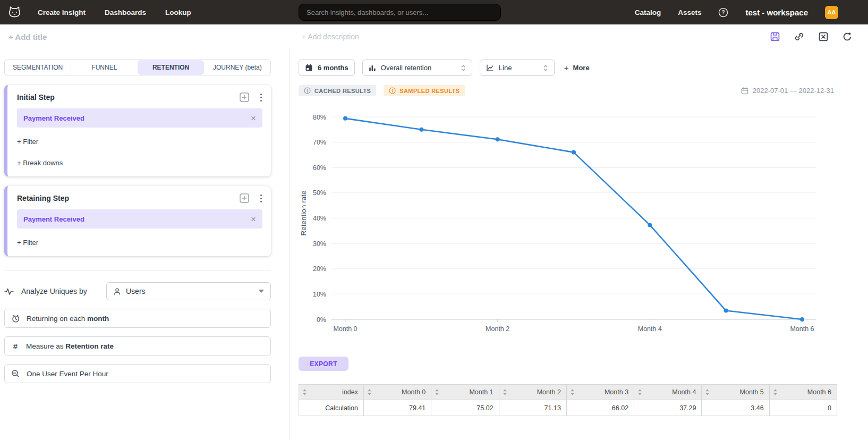 The height and width of the screenshot is (440, 868). What do you see at coordinates (434, 37) in the screenshot?
I see `insight-header: + Add title + Add description` at bounding box center [434, 37].